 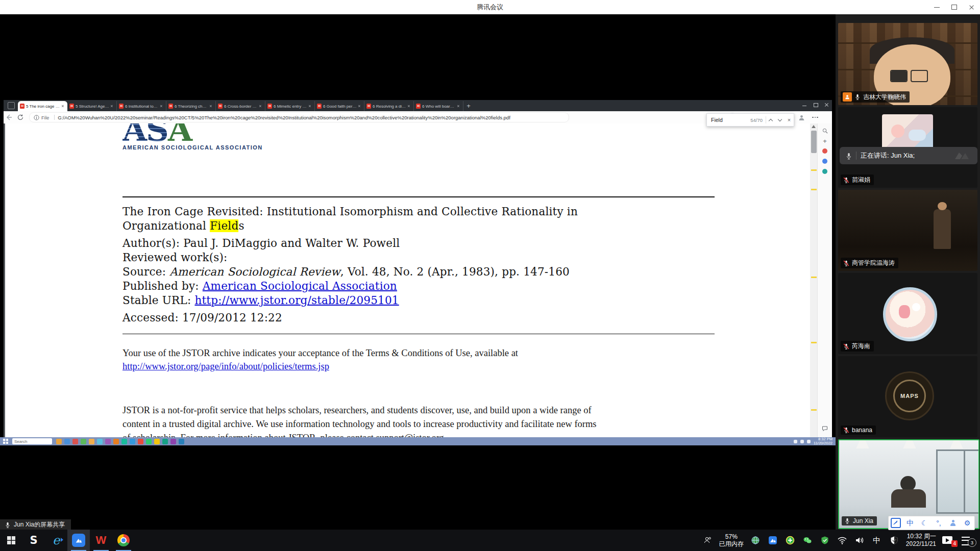 I want to click on browser-tab: 5 Structure! Agency! (and other, so click(x=92, y=106).